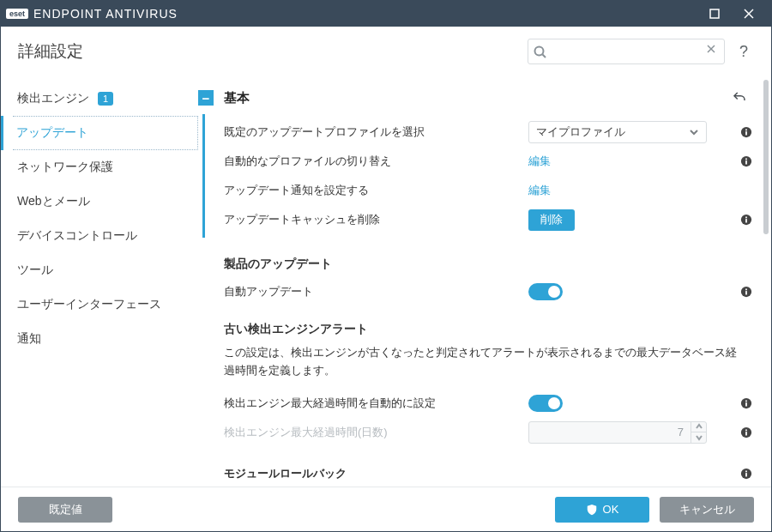  What do you see at coordinates (273, 51) in the screenshot?
I see `page-title: 詳細設定` at bounding box center [273, 51].